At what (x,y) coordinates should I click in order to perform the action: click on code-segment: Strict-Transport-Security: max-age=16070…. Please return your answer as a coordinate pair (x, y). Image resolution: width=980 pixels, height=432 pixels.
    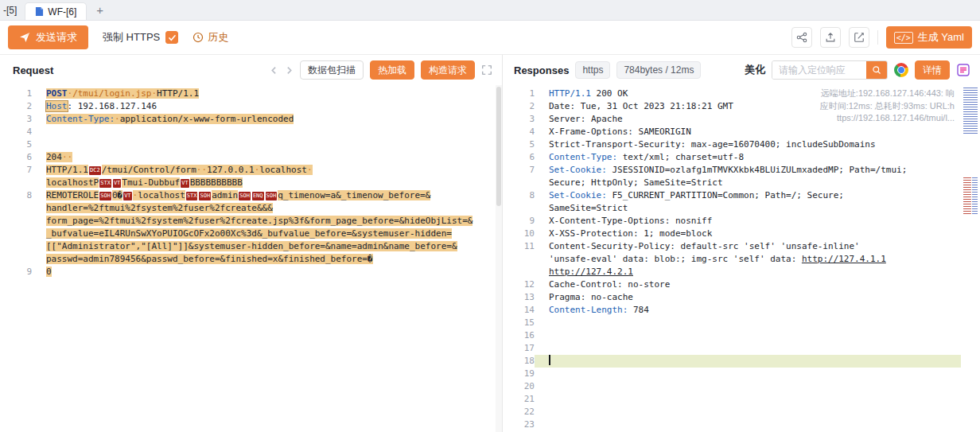
    Looking at the image, I should click on (713, 145).